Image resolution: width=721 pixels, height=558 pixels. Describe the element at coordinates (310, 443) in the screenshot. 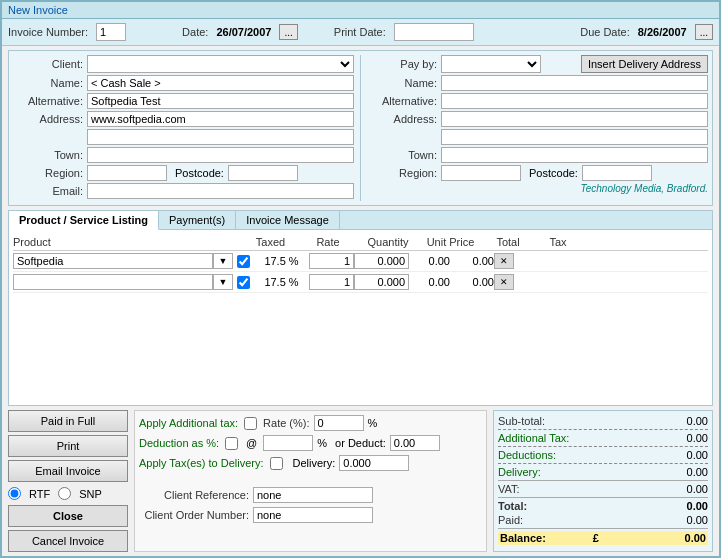

I see `deduction-row: Deduction as %: @ % or Deduct:` at that location.